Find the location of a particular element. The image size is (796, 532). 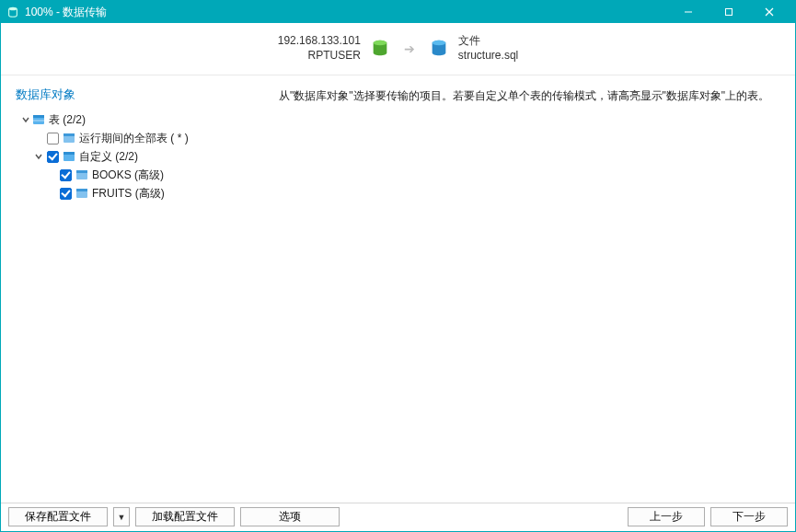

checkbox-books is located at coordinates (66, 175).